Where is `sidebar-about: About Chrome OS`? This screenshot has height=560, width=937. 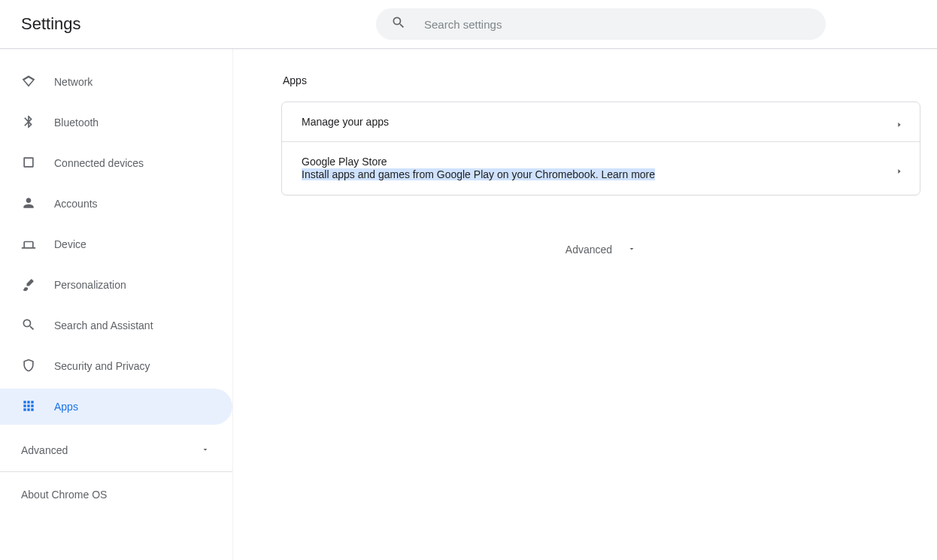 sidebar-about: About Chrome OS is located at coordinates (116, 495).